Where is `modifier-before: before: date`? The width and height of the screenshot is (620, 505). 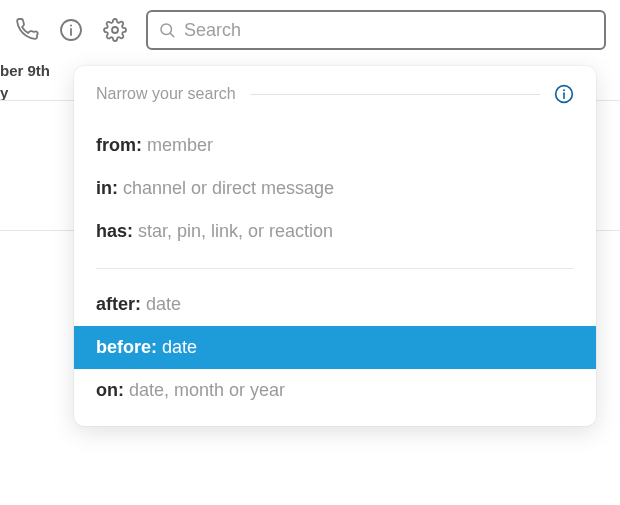
modifier-before: before: date is located at coordinates (335, 348).